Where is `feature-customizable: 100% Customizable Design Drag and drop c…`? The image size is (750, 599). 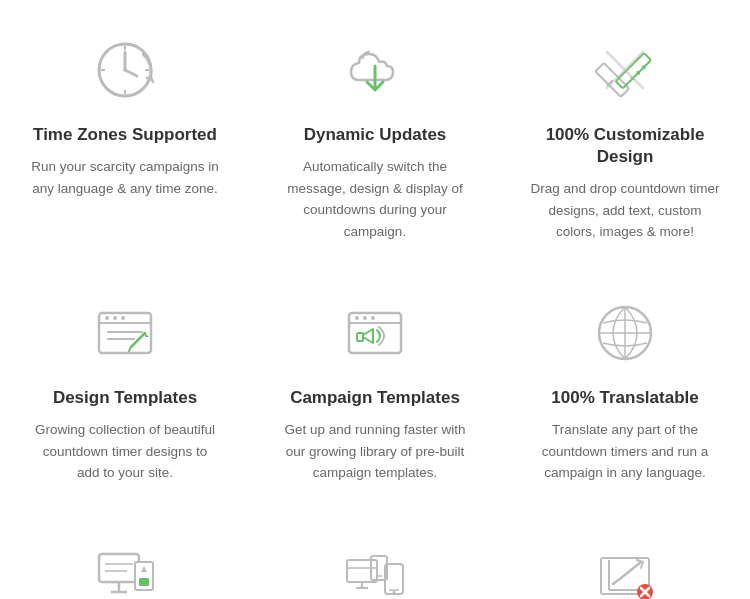 feature-customizable: 100% Customizable Design Drag and drop c… is located at coordinates (625, 142).